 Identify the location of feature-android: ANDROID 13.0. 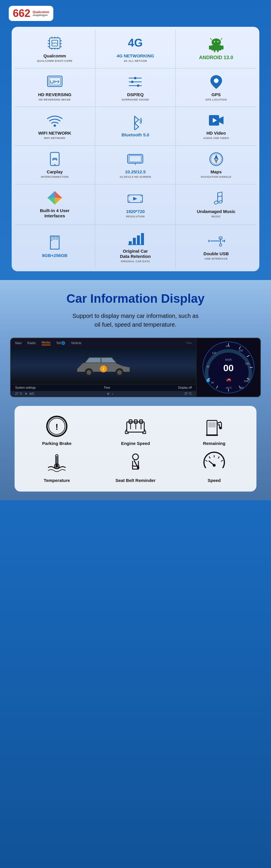
(216, 49).